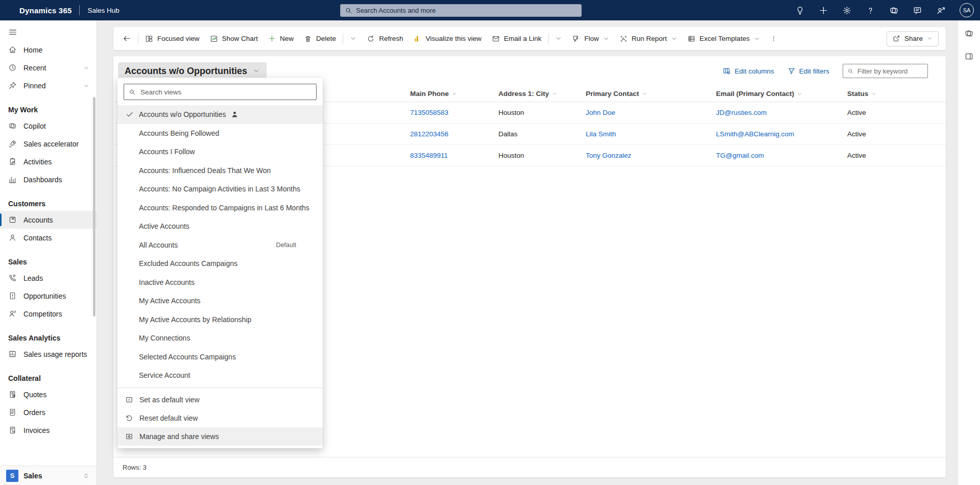  What do you see at coordinates (781, 134) in the screenshot?
I see `email-link: LSmith@ABClearnig.com` at bounding box center [781, 134].